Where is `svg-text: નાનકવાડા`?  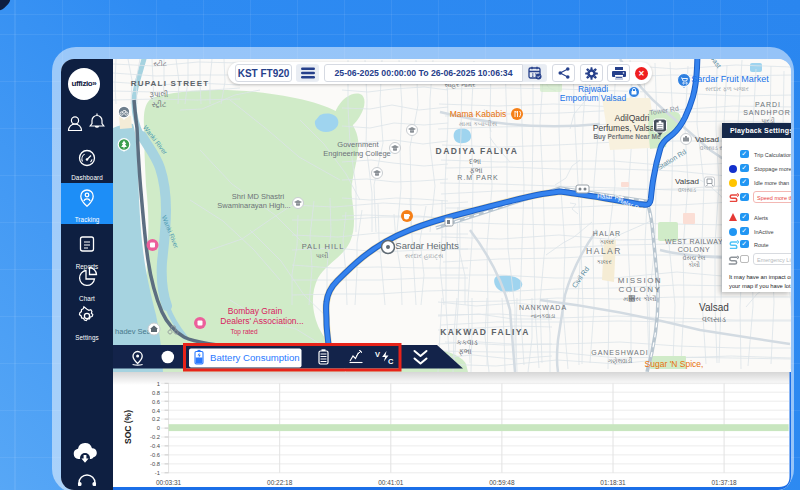
svg-text: નાનકવાડા is located at coordinates (544, 316).